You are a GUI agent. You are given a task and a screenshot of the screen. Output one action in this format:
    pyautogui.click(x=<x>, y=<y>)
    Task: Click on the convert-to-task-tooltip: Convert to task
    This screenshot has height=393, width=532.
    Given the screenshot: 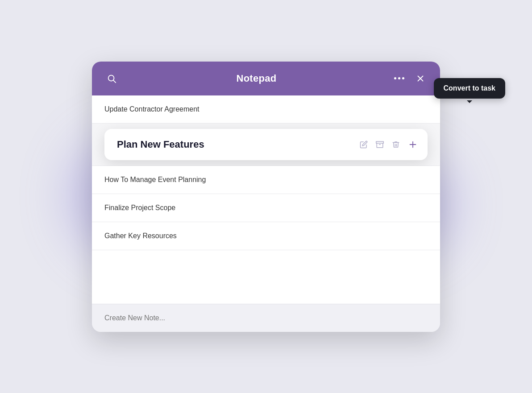 What is the action you would take?
    pyautogui.click(x=470, y=88)
    